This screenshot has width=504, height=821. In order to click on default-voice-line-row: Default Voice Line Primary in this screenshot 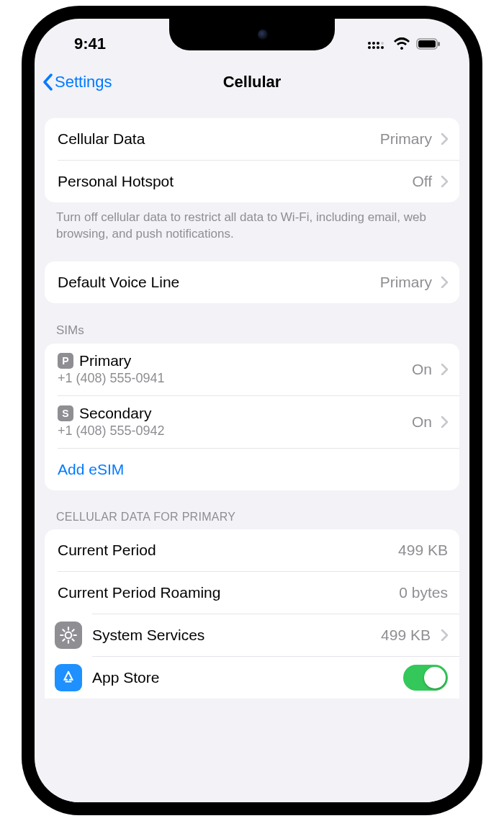, I will do `click(252, 282)`.